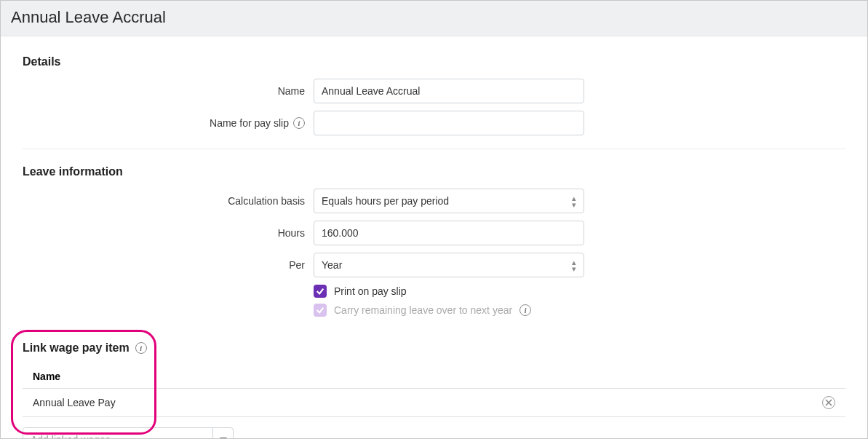 The height and width of the screenshot is (439, 868). I want to click on name-input, so click(449, 91).